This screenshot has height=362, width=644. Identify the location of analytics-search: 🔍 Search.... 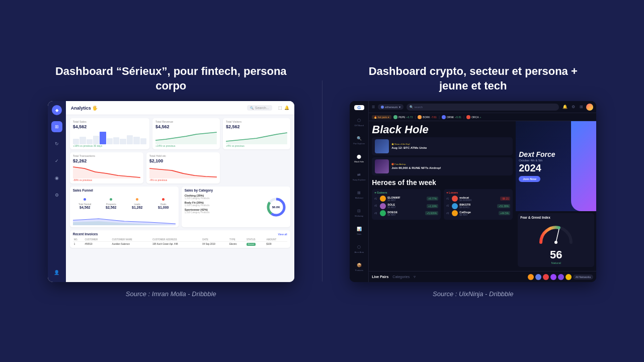
(260, 108).